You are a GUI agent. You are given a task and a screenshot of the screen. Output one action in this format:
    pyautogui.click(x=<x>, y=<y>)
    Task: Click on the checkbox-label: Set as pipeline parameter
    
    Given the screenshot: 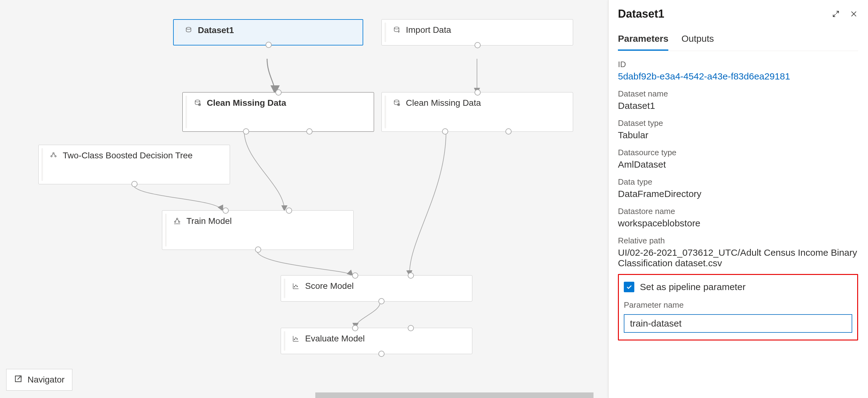 What is the action you would take?
    pyautogui.click(x=693, y=287)
    